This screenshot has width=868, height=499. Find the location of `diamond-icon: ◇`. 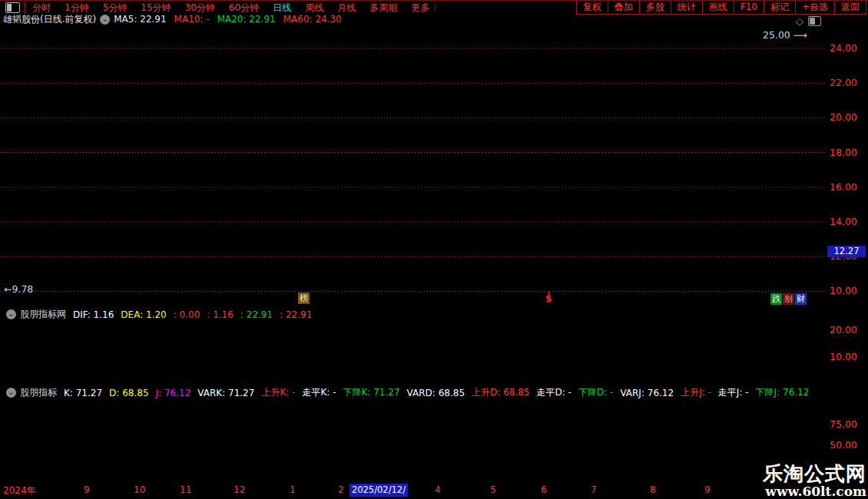

diamond-icon: ◇ is located at coordinates (800, 21).